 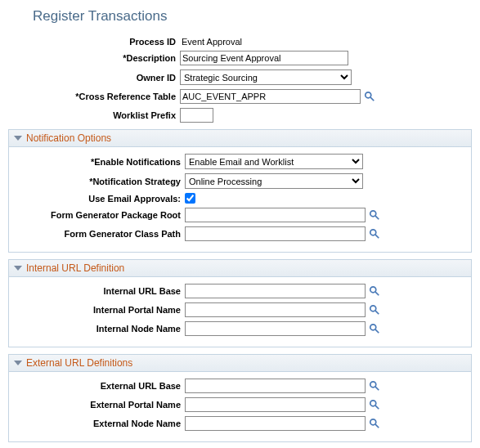 I want to click on process-id-label: Process ID, so click(x=94, y=42).